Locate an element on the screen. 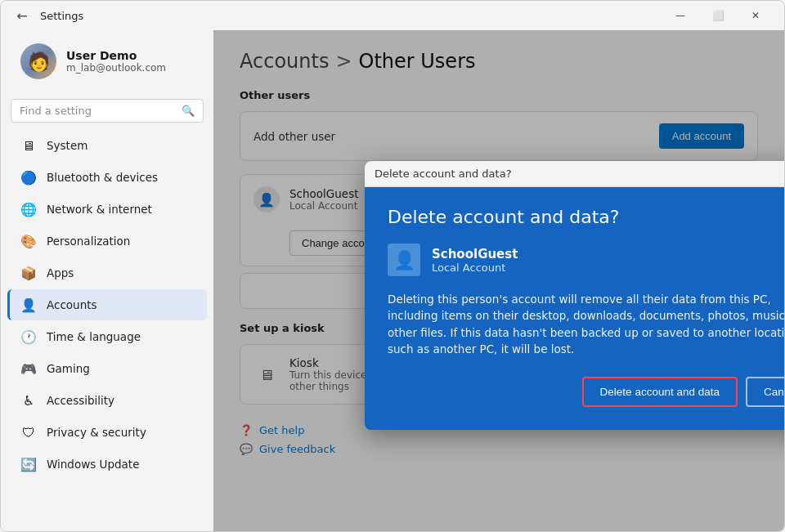 This screenshot has height=532, width=785. avatar: 🧑 is located at coordinates (38, 61).